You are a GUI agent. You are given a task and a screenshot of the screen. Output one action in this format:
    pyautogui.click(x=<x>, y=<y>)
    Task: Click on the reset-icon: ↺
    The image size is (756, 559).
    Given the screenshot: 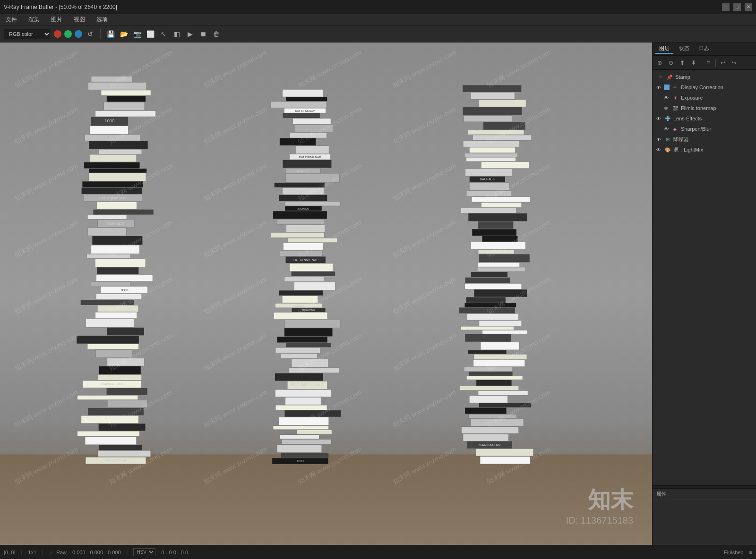 What is the action you would take?
    pyautogui.click(x=90, y=34)
    